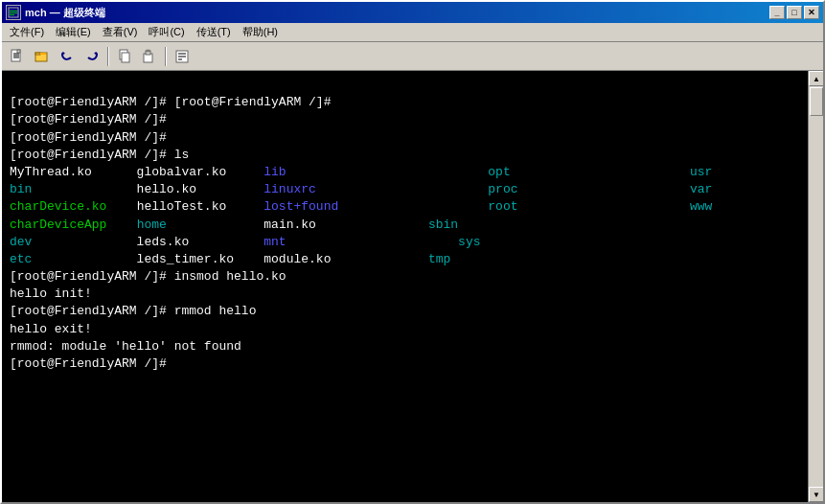  I want to click on menubar: 文件(F) 编辑(E) 查看(V) 呼叫(C) 传送(T) 帮助(H), so click(412, 33).